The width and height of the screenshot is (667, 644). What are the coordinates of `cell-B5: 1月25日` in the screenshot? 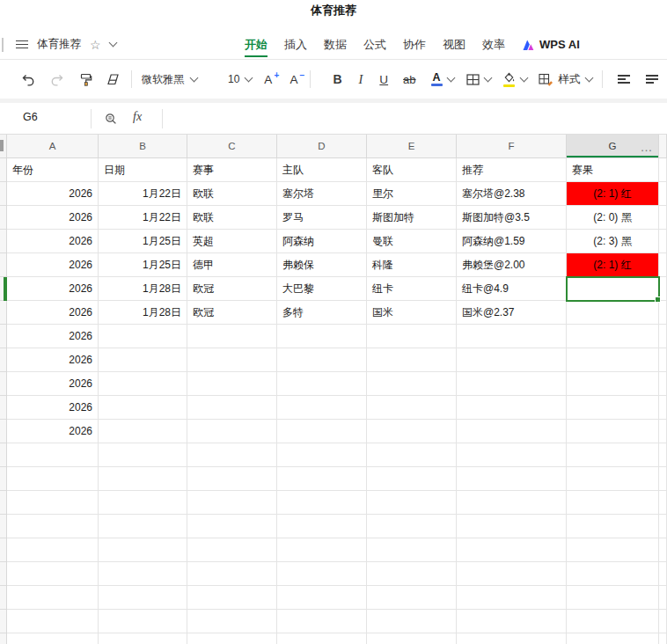 It's located at (143, 266).